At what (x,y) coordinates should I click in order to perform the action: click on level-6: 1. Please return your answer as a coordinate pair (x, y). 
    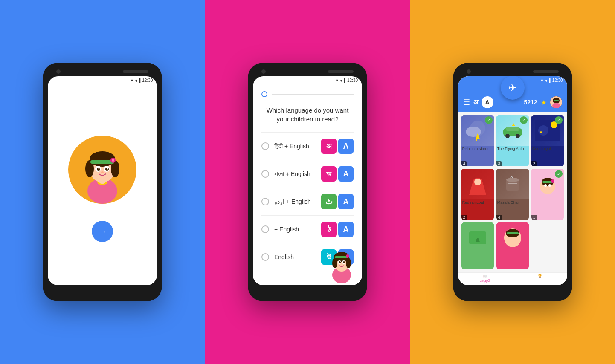
    Looking at the image, I should click on (534, 217).